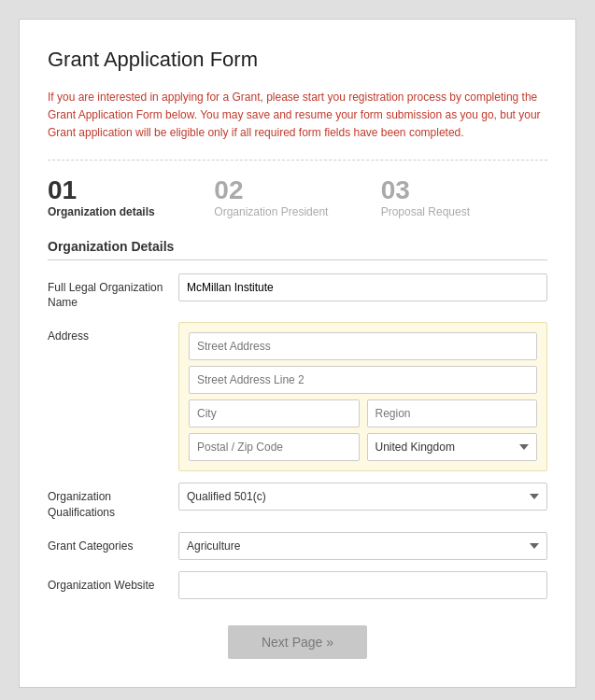 This screenshot has width=595, height=700. Describe the element at coordinates (297, 190) in the screenshot. I see `step-2-number: 02` at that location.